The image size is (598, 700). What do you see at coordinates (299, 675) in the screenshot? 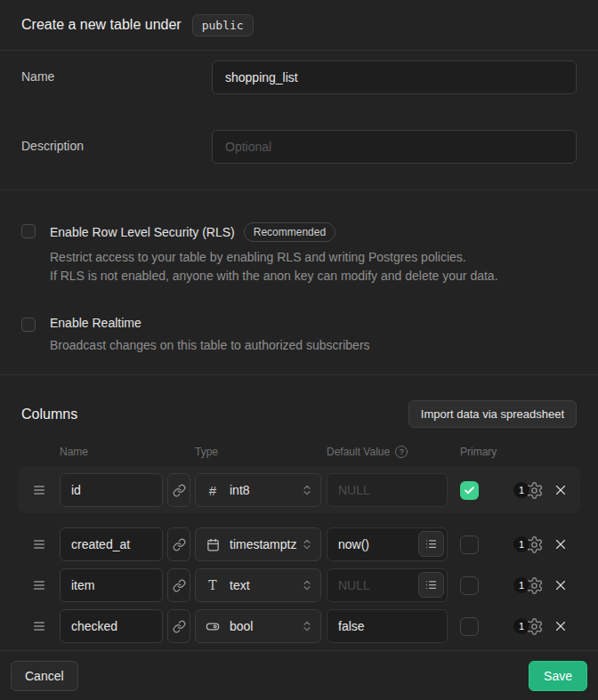
I see `modal-footer: Cancel Save` at bounding box center [299, 675].